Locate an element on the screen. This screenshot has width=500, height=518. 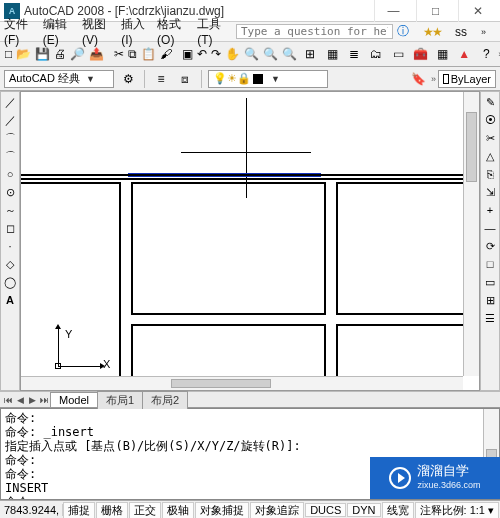
color-combo: ByLayer is located at coordinates (467, 79).